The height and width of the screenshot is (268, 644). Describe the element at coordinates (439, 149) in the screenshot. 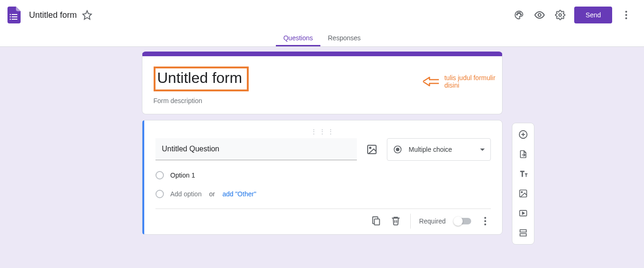

I see `question-type-select: Multiple choice` at that location.